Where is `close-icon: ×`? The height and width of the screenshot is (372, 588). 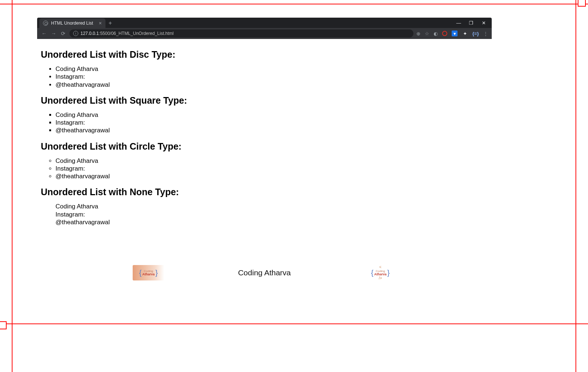 close-icon: × is located at coordinates (100, 23).